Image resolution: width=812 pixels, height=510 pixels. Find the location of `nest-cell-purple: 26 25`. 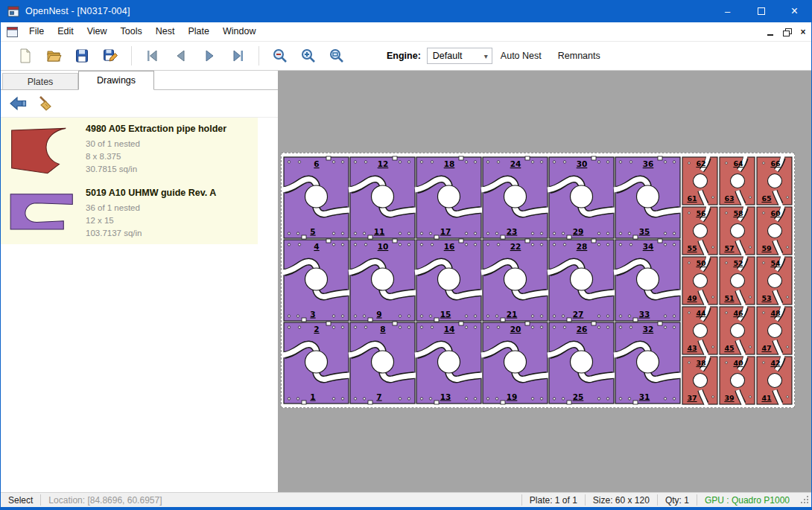

nest-cell-purple: 26 25 is located at coordinates (581, 363).